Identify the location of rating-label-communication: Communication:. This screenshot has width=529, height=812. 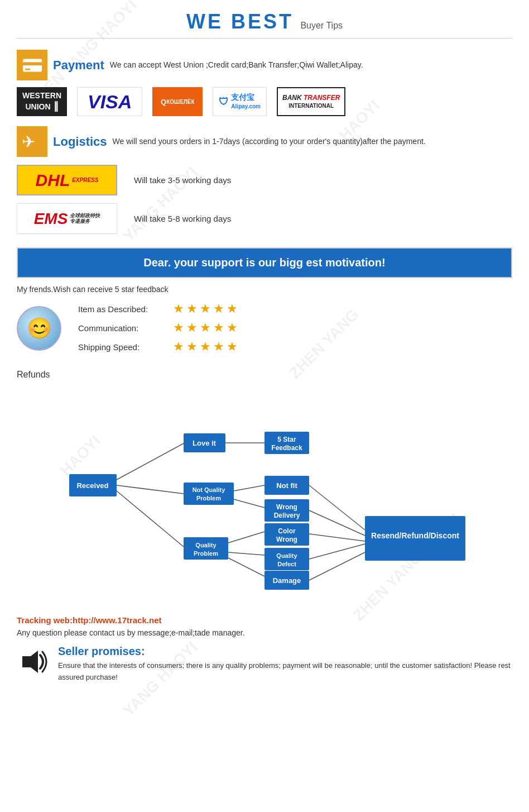
(123, 328).